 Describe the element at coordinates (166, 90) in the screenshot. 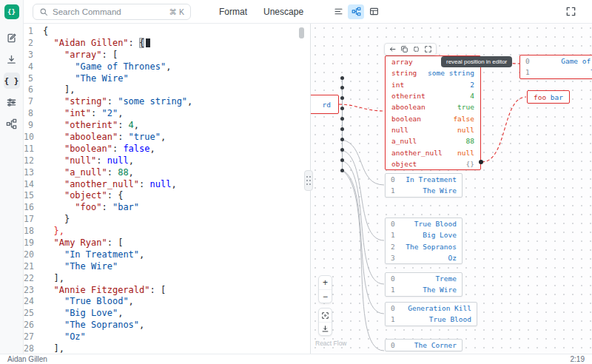

I see `editor-line: 6 ],` at that location.